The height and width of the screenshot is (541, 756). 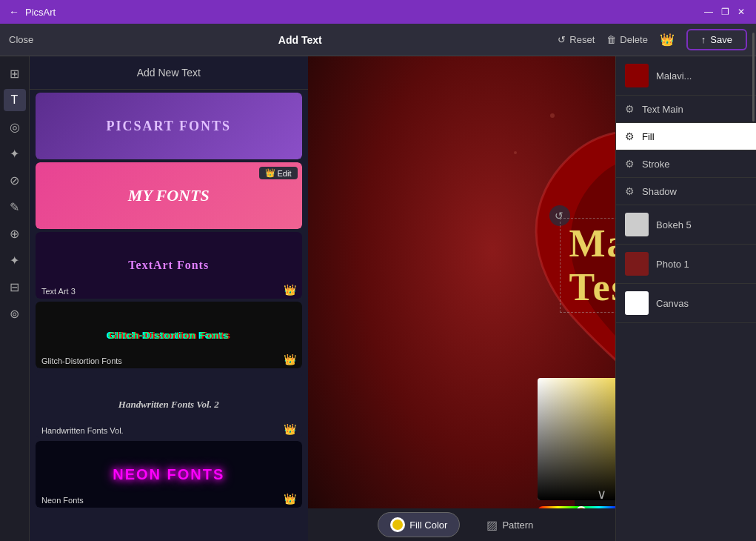 I want to click on layer-name-malavi: Malavi..., so click(x=674, y=76).